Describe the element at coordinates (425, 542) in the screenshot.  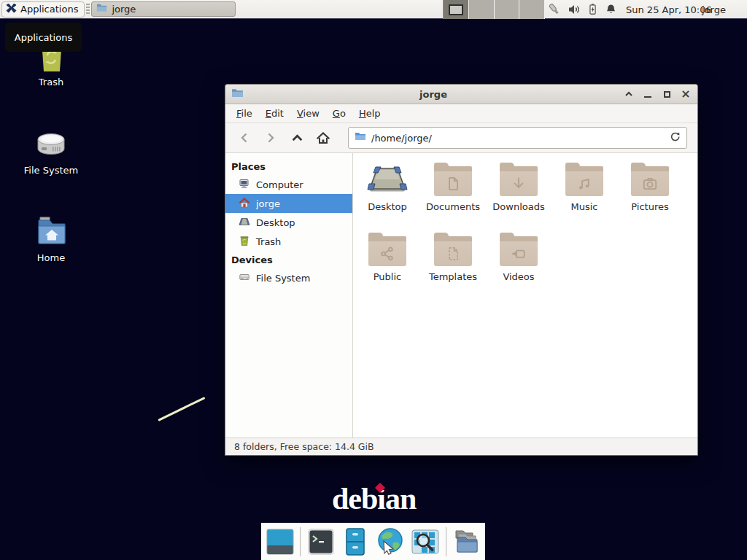
I see `application-finder-launcher` at that location.